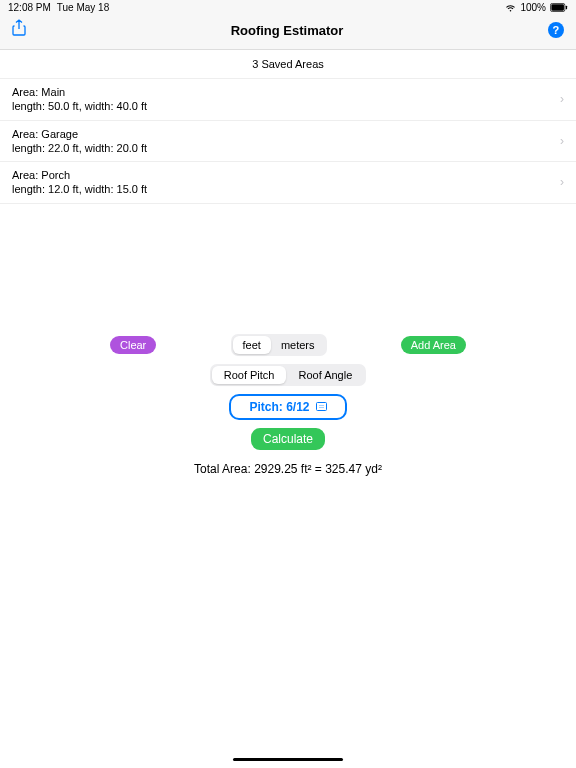 The image size is (576, 768). Describe the element at coordinates (80, 106) in the screenshot. I see `area-detail: length: 50.0 ft, width: 40.0 ft` at that location.